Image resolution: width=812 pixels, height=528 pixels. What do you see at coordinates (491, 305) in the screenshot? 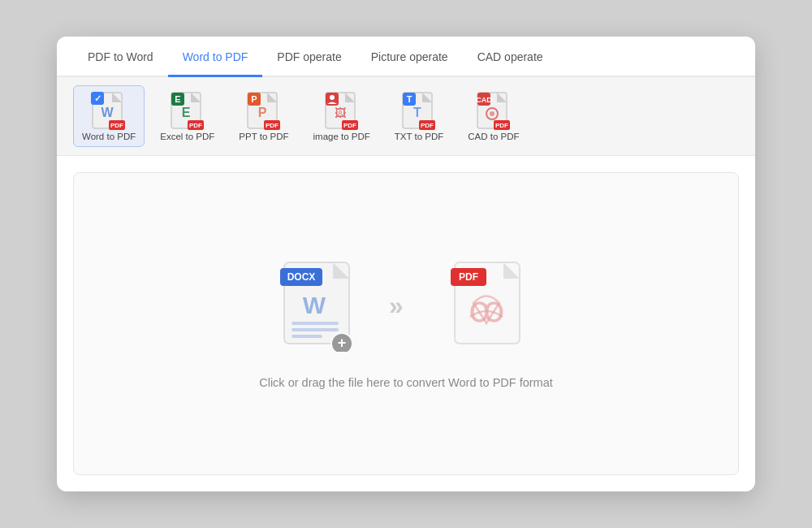
I see `target-file-icon: PDF ꝏ` at bounding box center [491, 305].